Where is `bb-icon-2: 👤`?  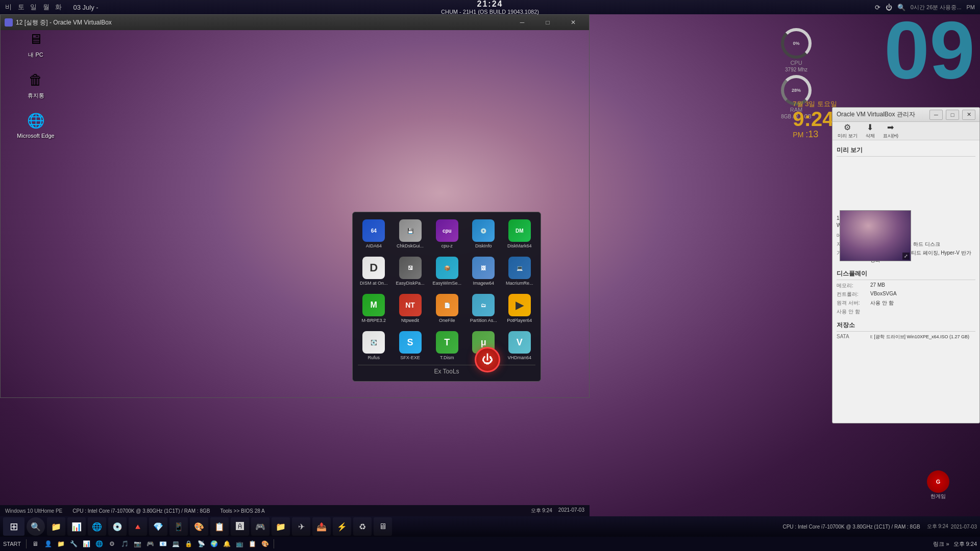 bb-icon-2: 👤 is located at coordinates (48, 544).